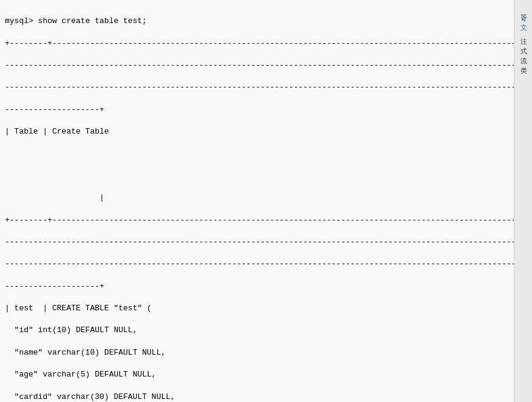  Describe the element at coordinates (523, 21) in the screenshot. I see `sidebar-item-wenz: 文z` at that location.